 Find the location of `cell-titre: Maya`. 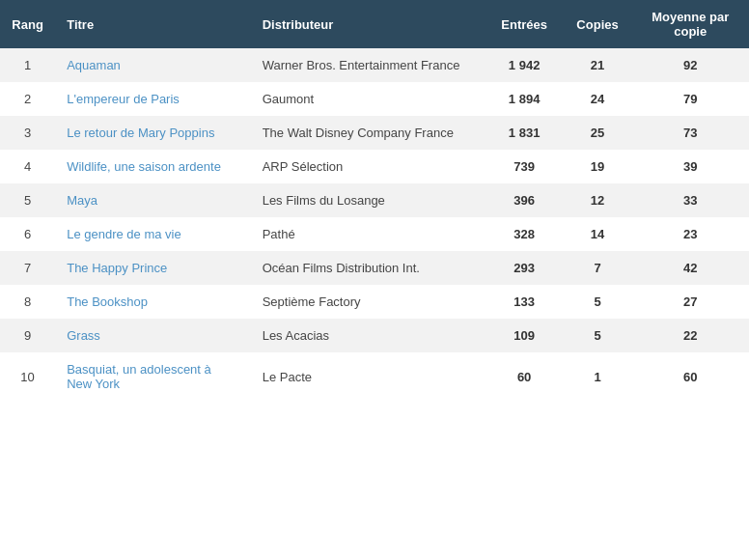

cell-titre: Maya is located at coordinates (153, 201).